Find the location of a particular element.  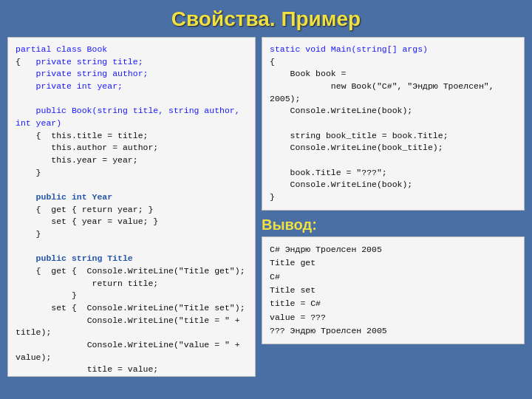

output-line-2: Title get is located at coordinates (393, 263).